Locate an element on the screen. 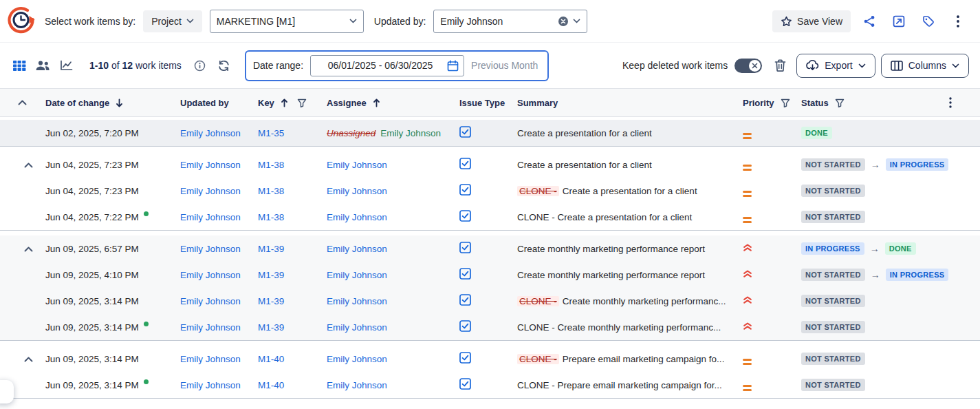 The height and width of the screenshot is (409, 980). task-type-icon is located at coordinates (465, 135).